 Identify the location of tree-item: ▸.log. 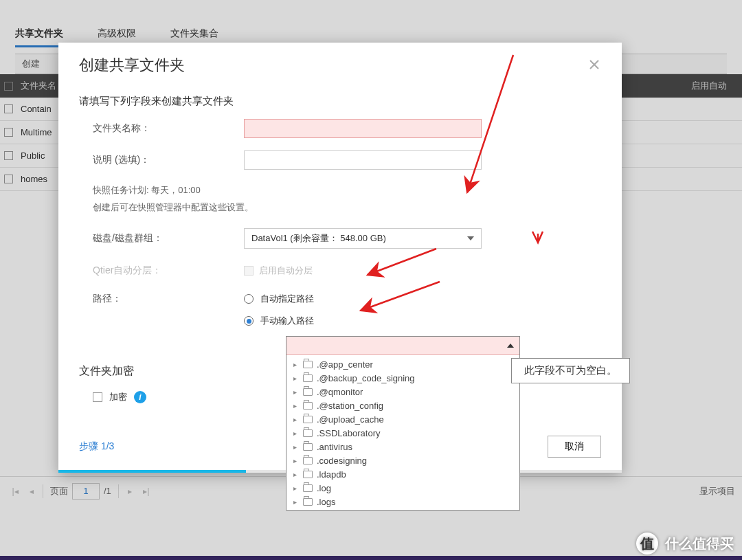
(403, 488).